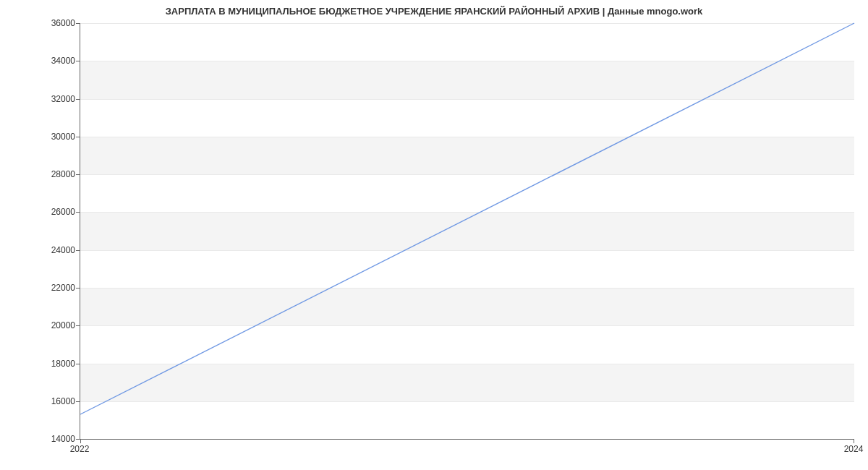  Describe the element at coordinates (54, 99) in the screenshot. I see `y-tick-label: 32000` at that location.